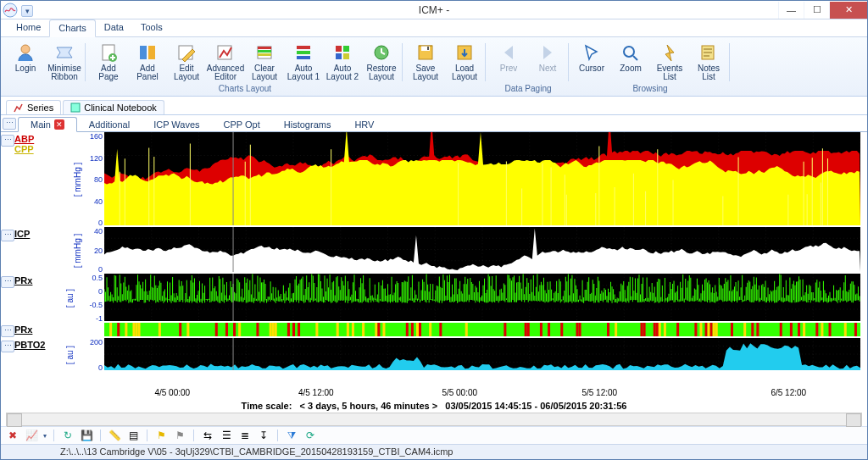  What do you see at coordinates (10, 10) in the screenshot?
I see `app-icon` at bounding box center [10, 10].